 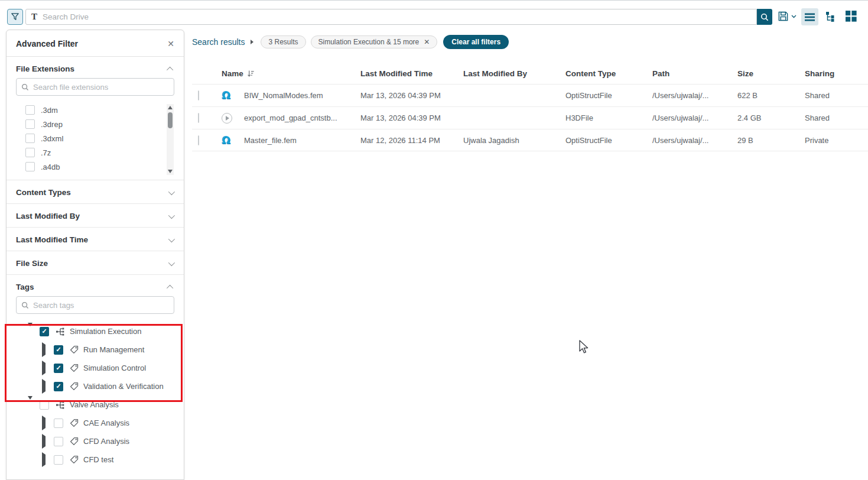 I want to click on scrollbar-thumb, so click(x=170, y=121).